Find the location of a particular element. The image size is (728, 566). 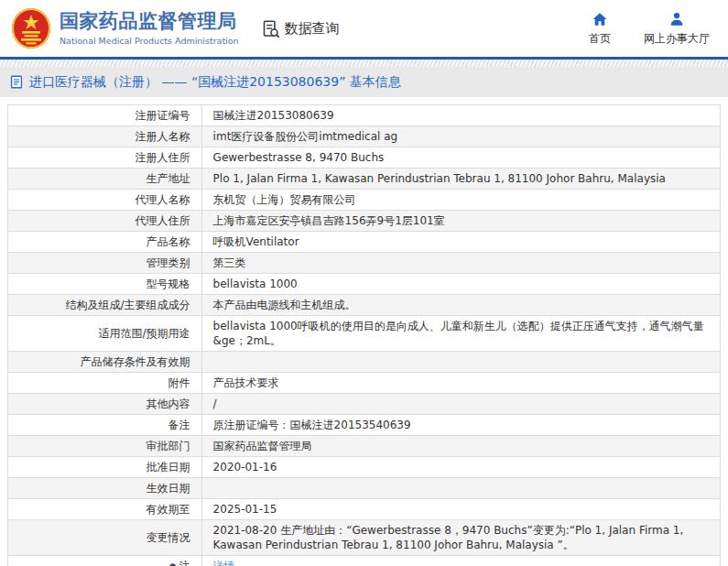

row-value: 呼吸机Ventilator is located at coordinates (461, 242).